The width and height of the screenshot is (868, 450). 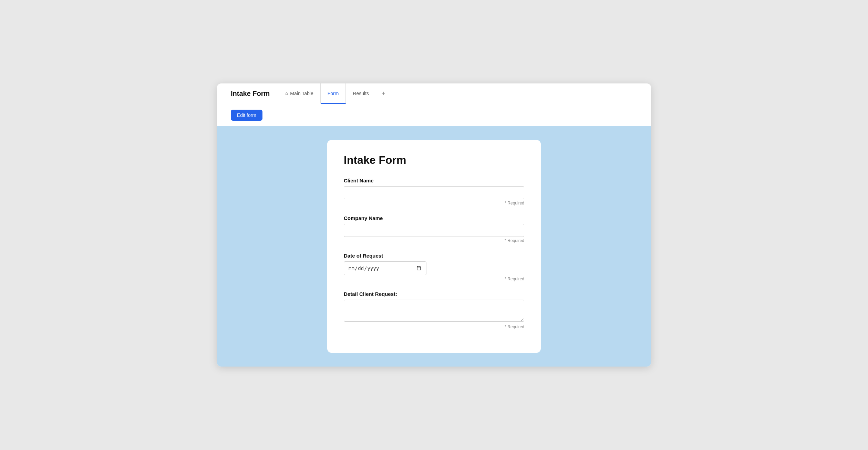 I want to click on field-client-name: Client Name * Required, so click(x=434, y=192).